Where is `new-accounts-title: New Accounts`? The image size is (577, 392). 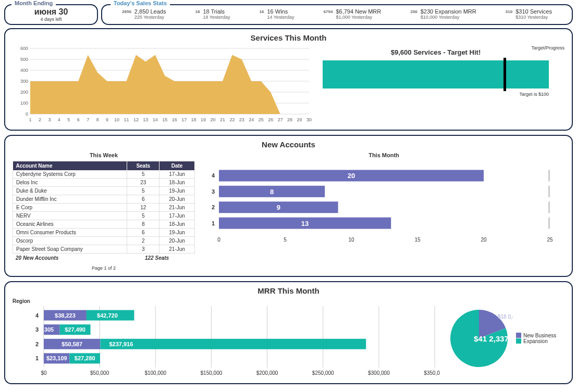 new-accounts-title: New Accounts is located at coordinates (289, 145).